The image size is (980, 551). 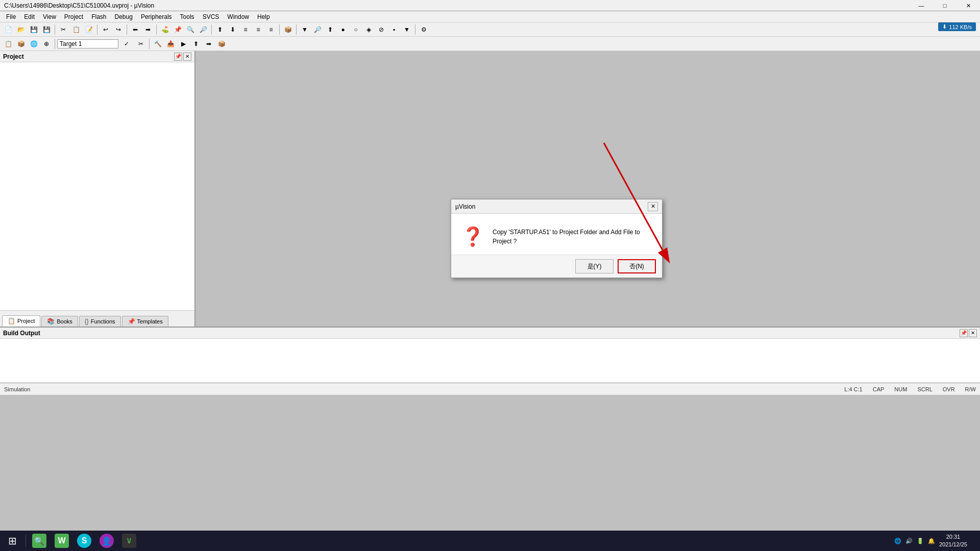 What do you see at coordinates (424, 30) in the screenshot?
I see `tb-settings: ⚙` at bounding box center [424, 30].